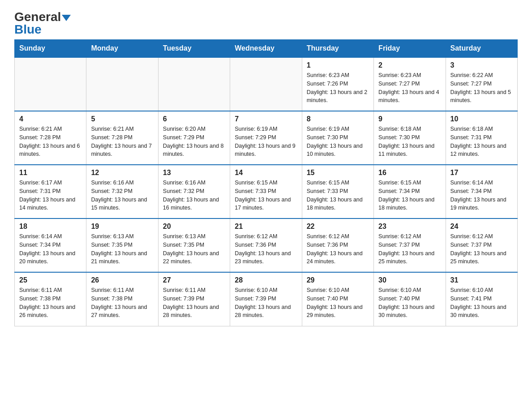 The width and height of the screenshot is (532, 411). What do you see at coordinates (266, 23) in the screenshot?
I see `page-header: General Blue` at bounding box center [266, 23].